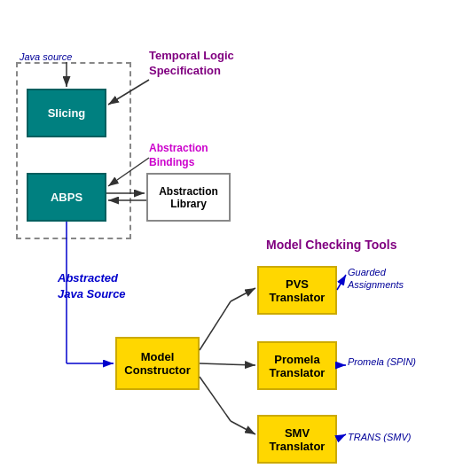  I want to click on promela-spin-label: Promela (SPIN), so click(381, 362).